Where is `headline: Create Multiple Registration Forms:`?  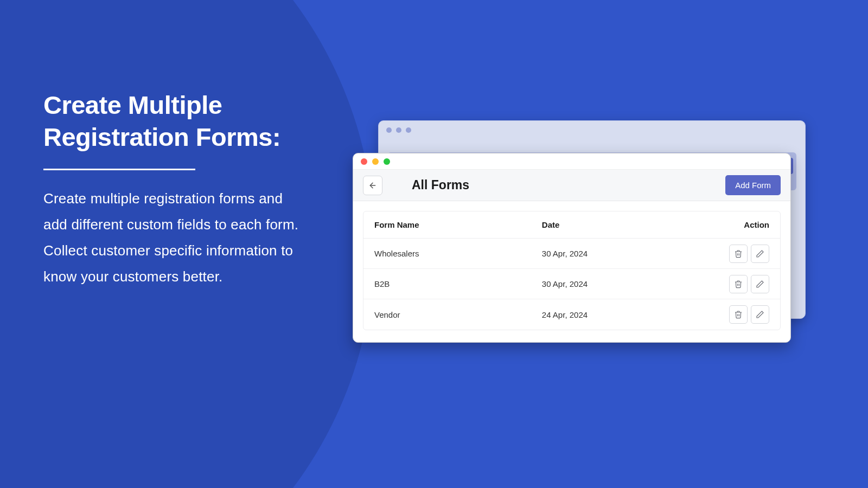
headline: Create Multiple Registration Forms: is located at coordinates (174, 121).